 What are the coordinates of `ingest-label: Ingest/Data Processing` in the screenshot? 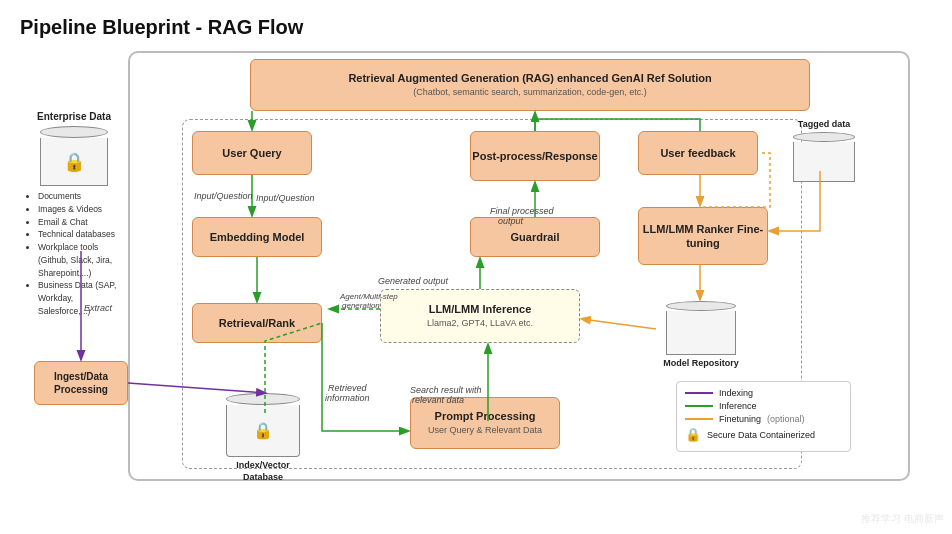 It's located at (81, 383).